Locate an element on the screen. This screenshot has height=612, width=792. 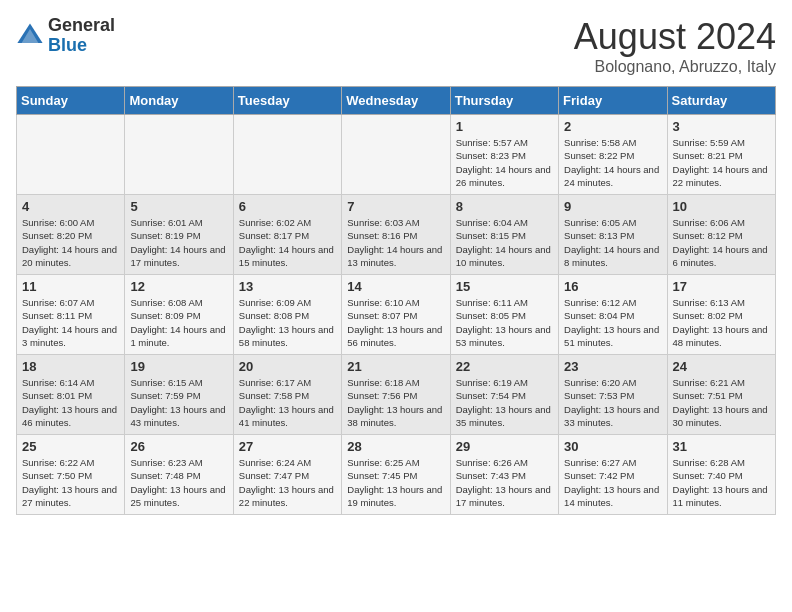
calendar-cell: 27Sunrise: 6:24 AMSunset: 7:47 PMDayligh… is located at coordinates (287, 475).